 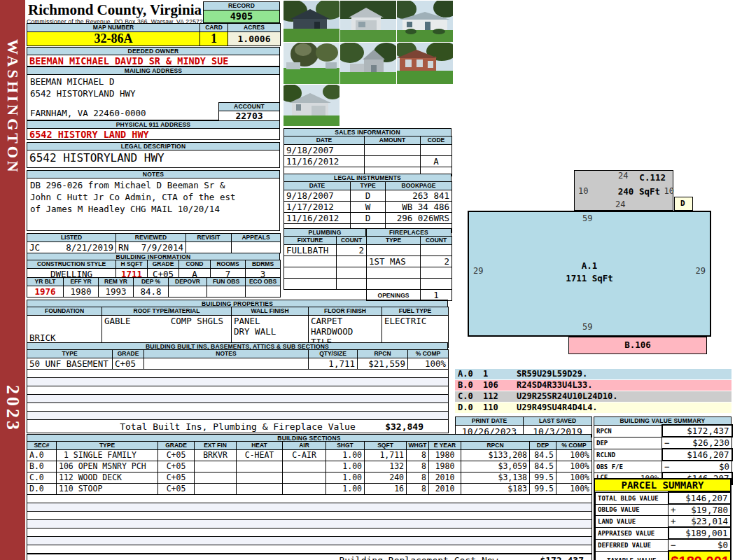 What do you see at coordinates (418, 467) in the screenshot?
I see `bs-whgt-1: 8` at bounding box center [418, 467].